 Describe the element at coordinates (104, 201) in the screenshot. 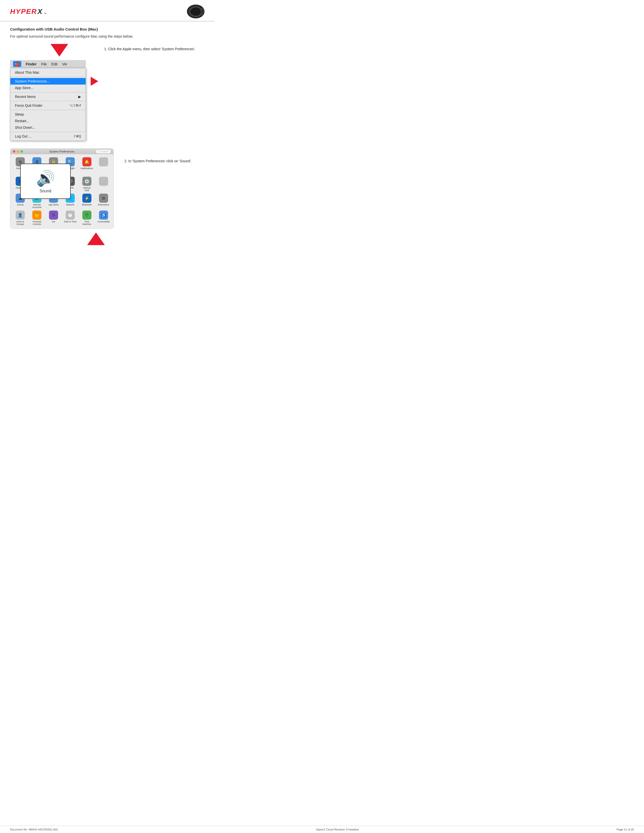

I see `pref-extensions: ⚙ Extensions` at that location.